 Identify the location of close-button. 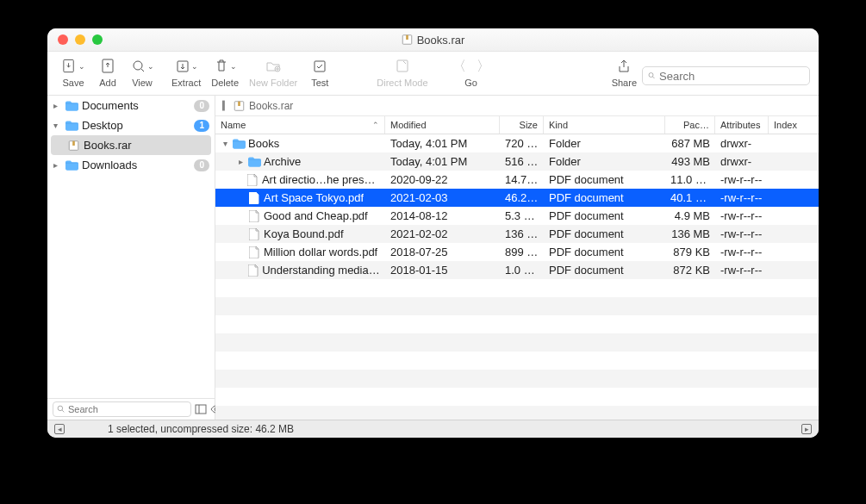
(63, 40).